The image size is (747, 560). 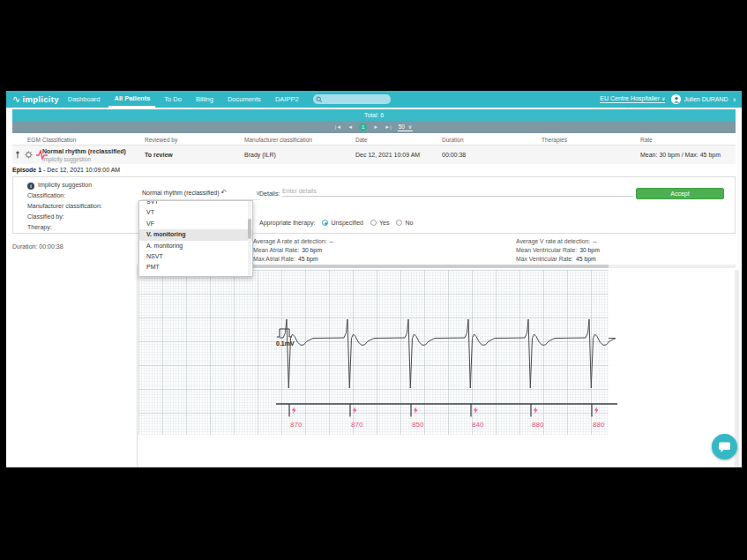 What do you see at coordinates (374, 127) in the screenshot?
I see `pagination-bar: |◄ ◄ 1 ► ►| 50 ∨` at bounding box center [374, 127].